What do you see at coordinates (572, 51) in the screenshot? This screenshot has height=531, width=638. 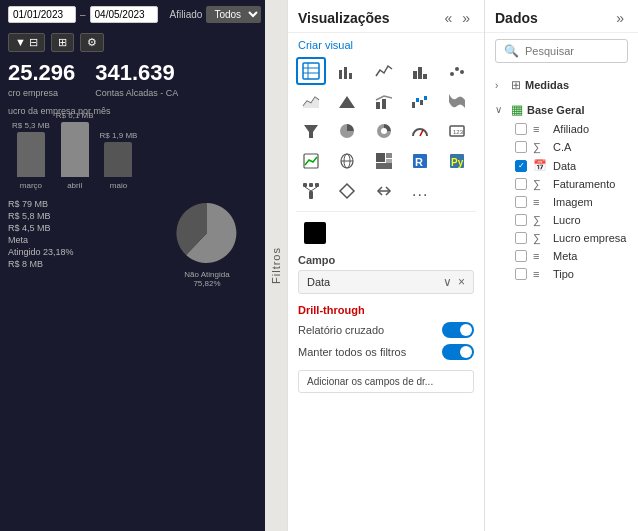 I see `search-input` at bounding box center [572, 51].